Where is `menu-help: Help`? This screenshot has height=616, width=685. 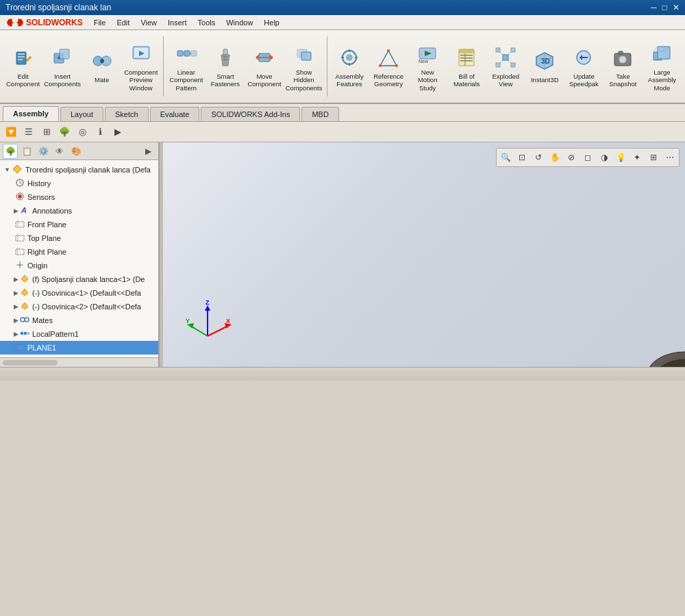
menu-help: Help is located at coordinates (271, 23).